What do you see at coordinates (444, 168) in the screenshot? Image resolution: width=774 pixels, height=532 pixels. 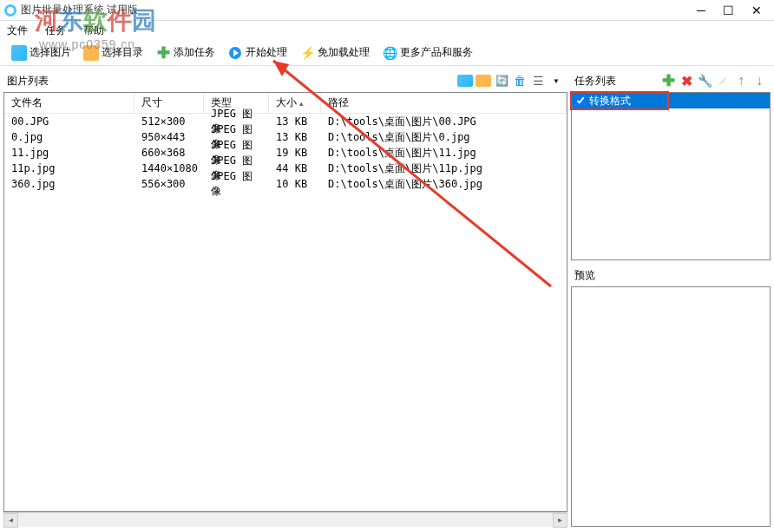 I see `file-path: D:\tools\桌面\图片\11p.jpg` at bounding box center [444, 168].